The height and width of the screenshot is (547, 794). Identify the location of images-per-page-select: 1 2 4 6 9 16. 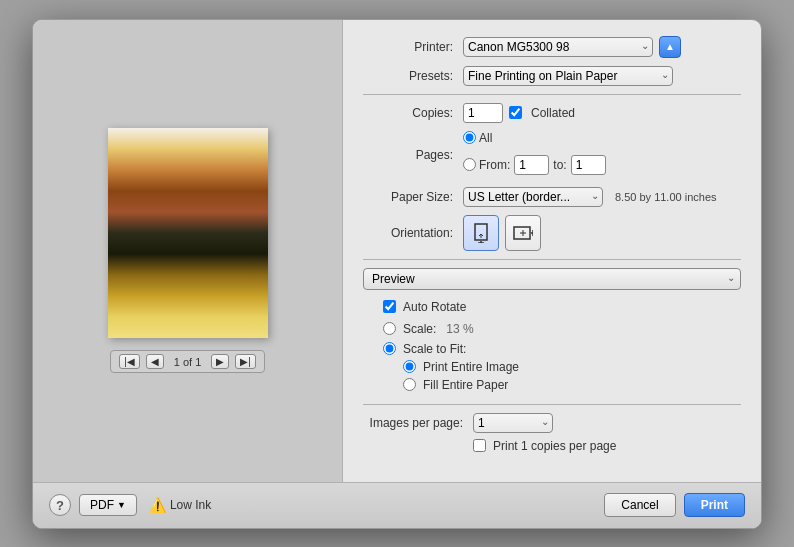
(513, 423).